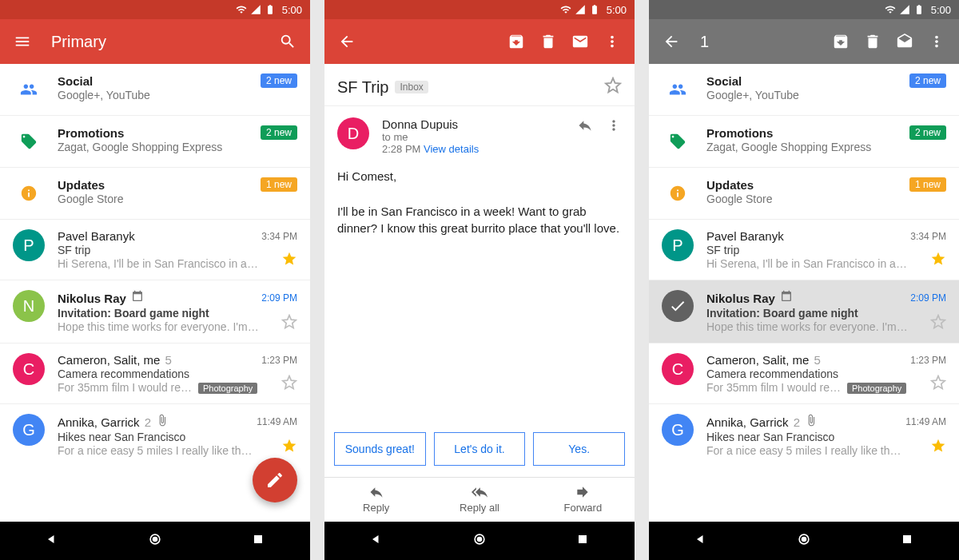  I want to click on email-subject: SF trip, so click(177, 250).